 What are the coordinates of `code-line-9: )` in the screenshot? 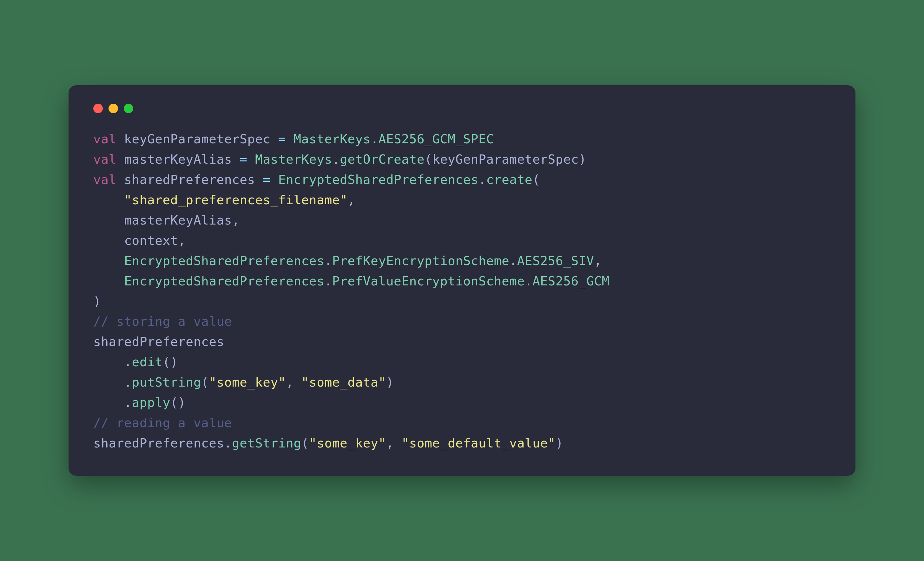 It's located at (97, 301).